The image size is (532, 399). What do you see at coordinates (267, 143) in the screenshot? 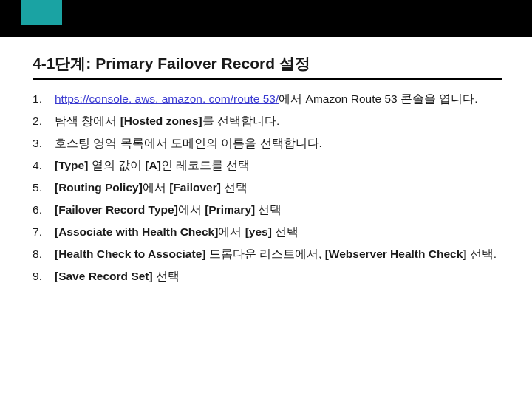
I see `list-item: 호스팅 영역 목록에서 도메인의 이름을 선택합니다.` at bounding box center [267, 143].